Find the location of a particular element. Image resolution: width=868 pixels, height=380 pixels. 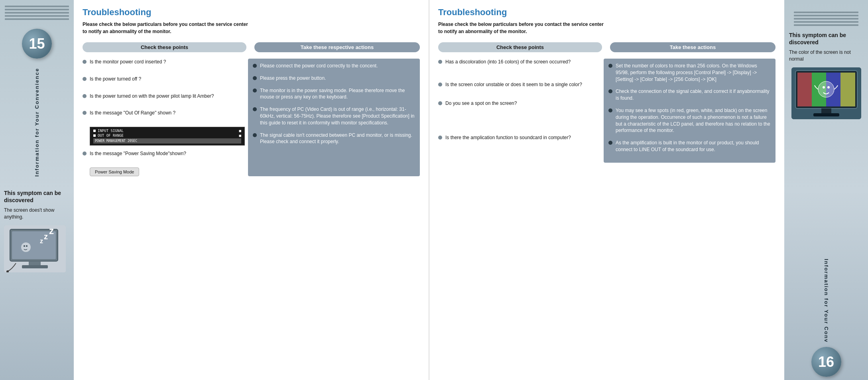

left-page-title: Troubleshooting is located at coordinates (251, 12).